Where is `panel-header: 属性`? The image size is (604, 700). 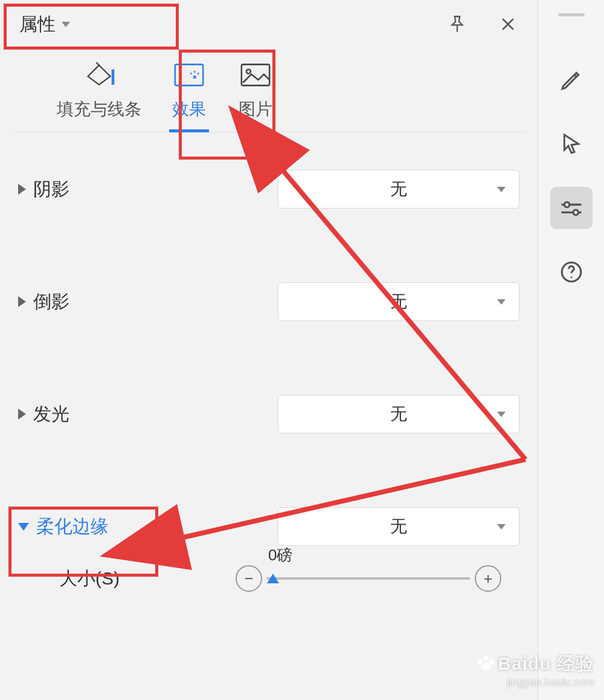
panel-header: 属性 is located at coordinates (269, 24).